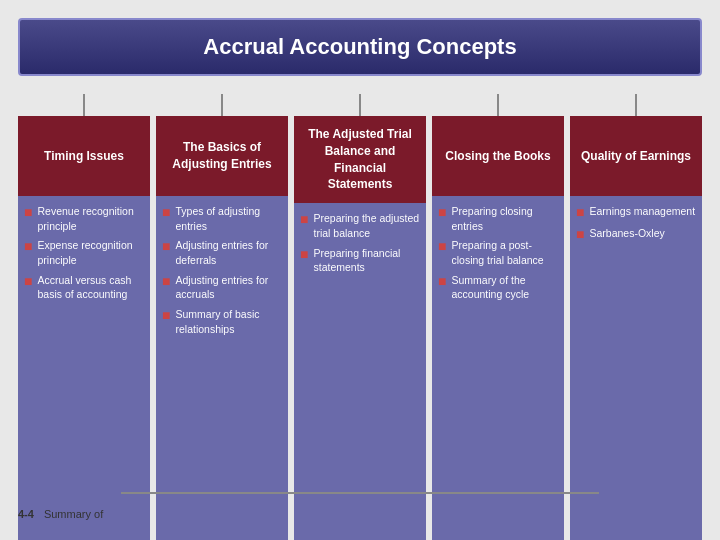 This screenshot has height=540, width=720. Describe the element at coordinates (222, 156) in the screenshot. I see `header-basics: The Basics of Adjusting Entries` at that location.